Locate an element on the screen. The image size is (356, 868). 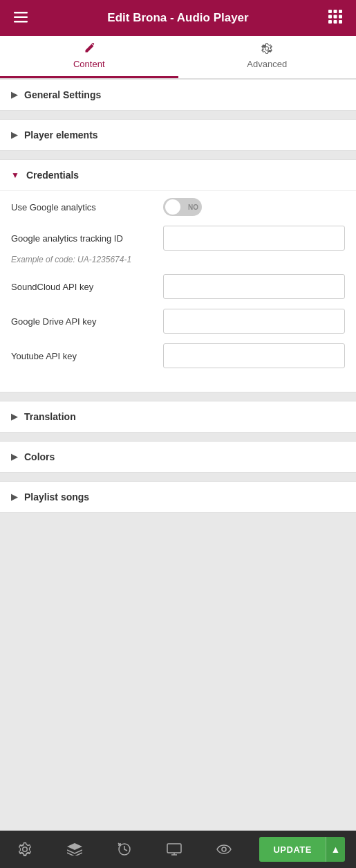
section-playlist-songs-header: ▶ Playlist songs is located at coordinates (178, 497).